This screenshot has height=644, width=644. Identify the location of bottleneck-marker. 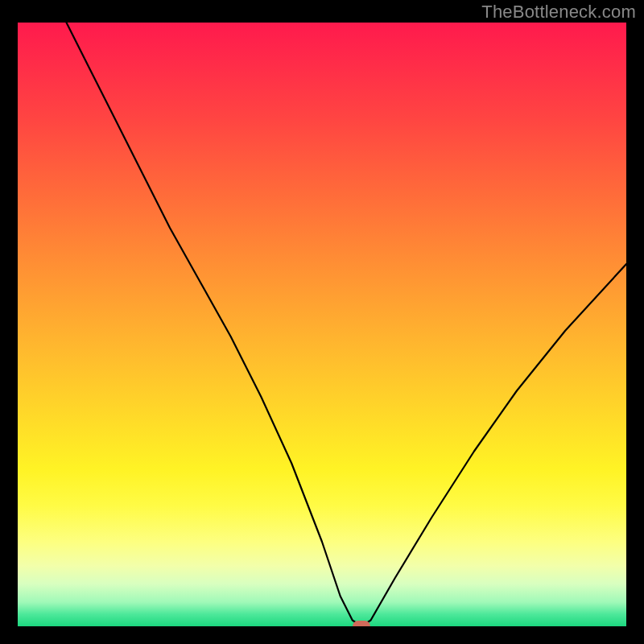
(361, 623).